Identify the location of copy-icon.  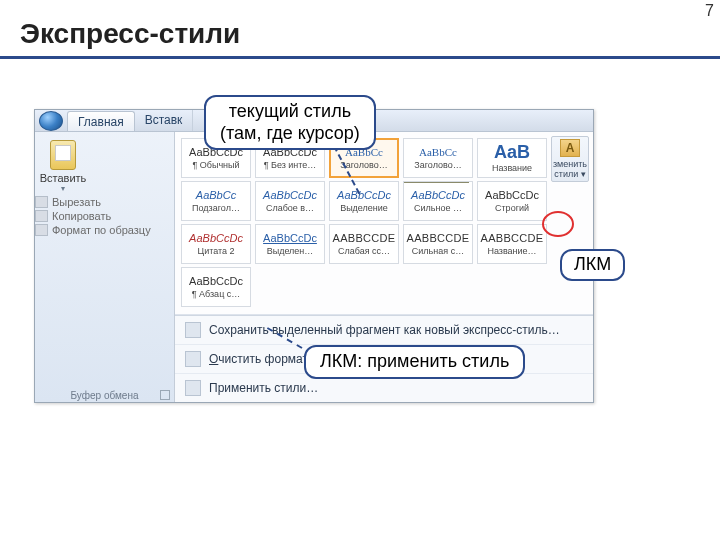
(42, 216).